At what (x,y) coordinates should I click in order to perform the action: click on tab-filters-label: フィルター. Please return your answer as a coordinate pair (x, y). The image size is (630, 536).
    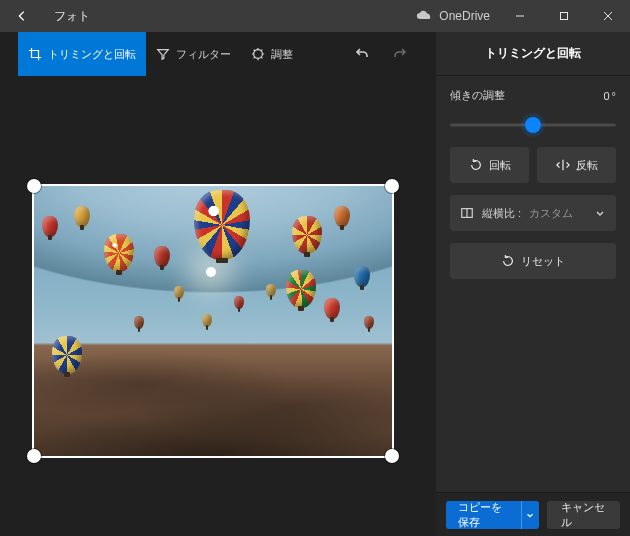
    Looking at the image, I should click on (204, 54).